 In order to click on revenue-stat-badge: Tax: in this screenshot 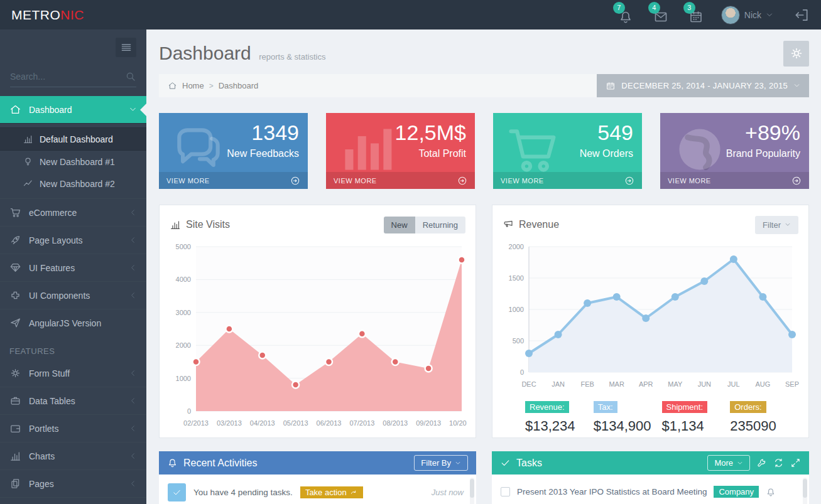, I will do `click(606, 407)`.